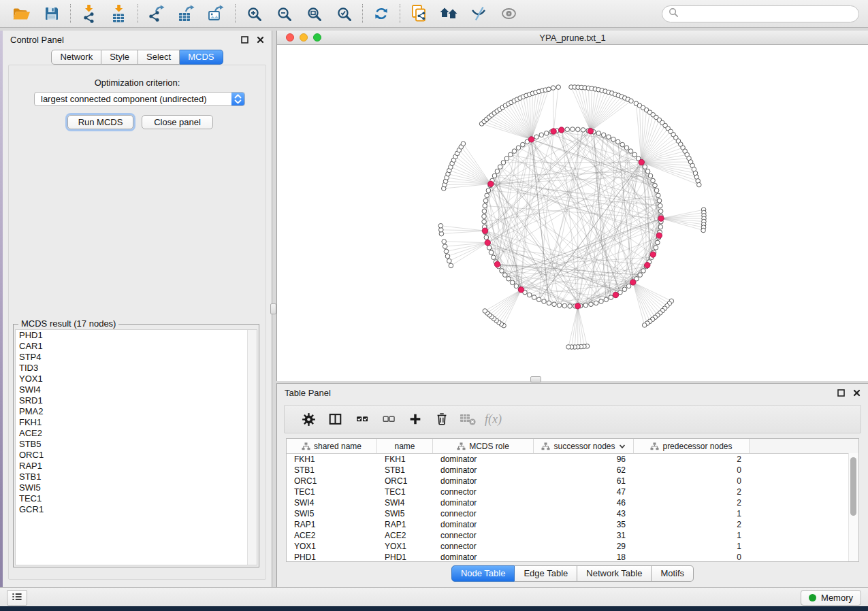  Describe the element at coordinates (584, 446) in the screenshot. I see `column-header-successor-nodes: successor nodes` at that location.